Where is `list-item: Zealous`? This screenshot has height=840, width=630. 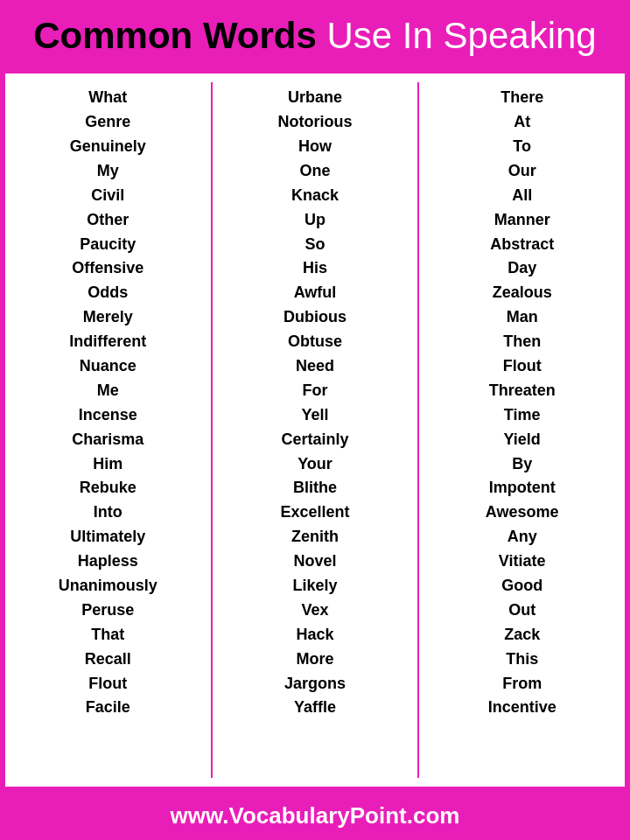 list-item: Zealous is located at coordinates (522, 293).